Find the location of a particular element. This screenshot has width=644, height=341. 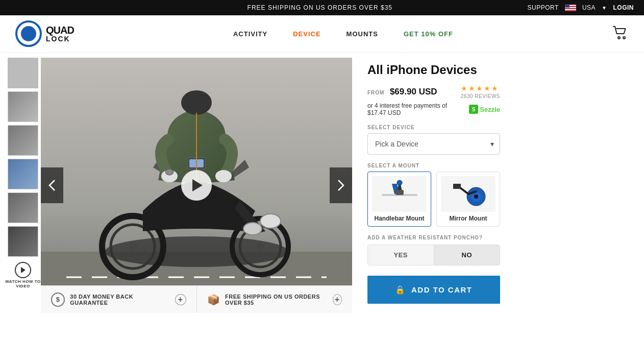

price-value: $69.90 USD is located at coordinates (413, 92).